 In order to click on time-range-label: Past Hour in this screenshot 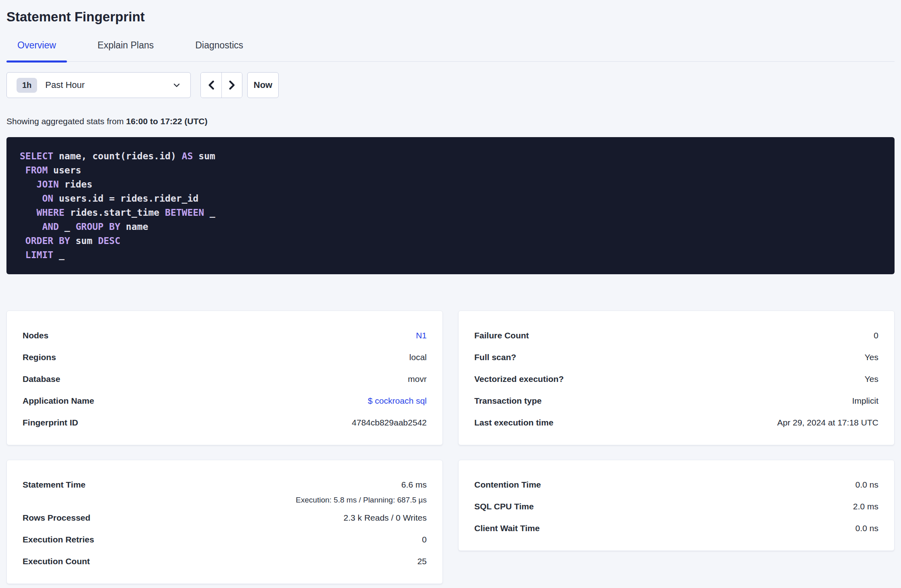, I will do `click(65, 85)`.